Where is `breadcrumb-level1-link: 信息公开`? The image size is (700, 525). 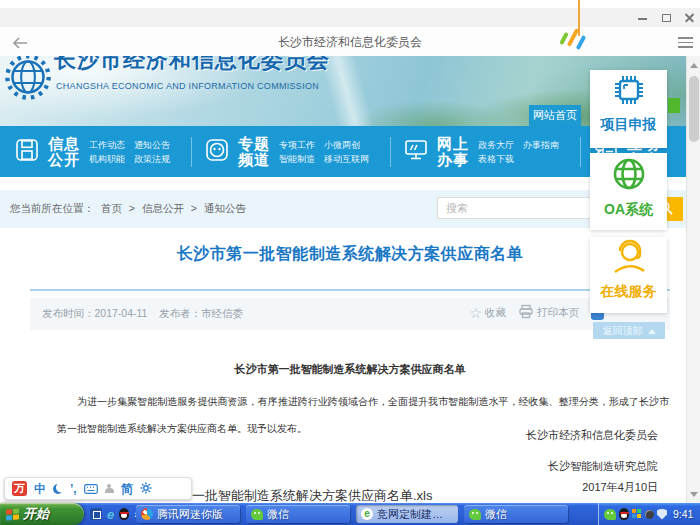
breadcrumb-level1-link: 信息公开 is located at coordinates (163, 208).